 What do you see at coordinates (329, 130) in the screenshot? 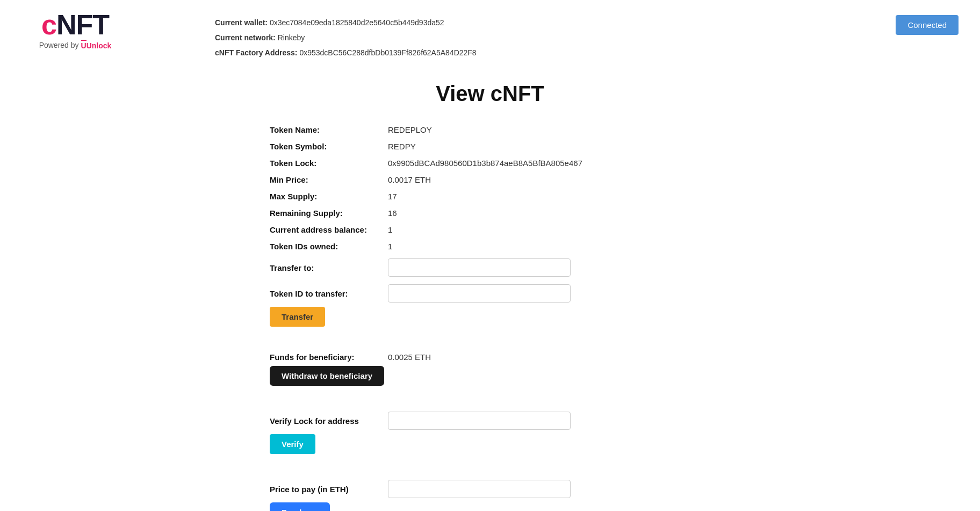
I see `token-name-label: Token Name:` at bounding box center [329, 130].